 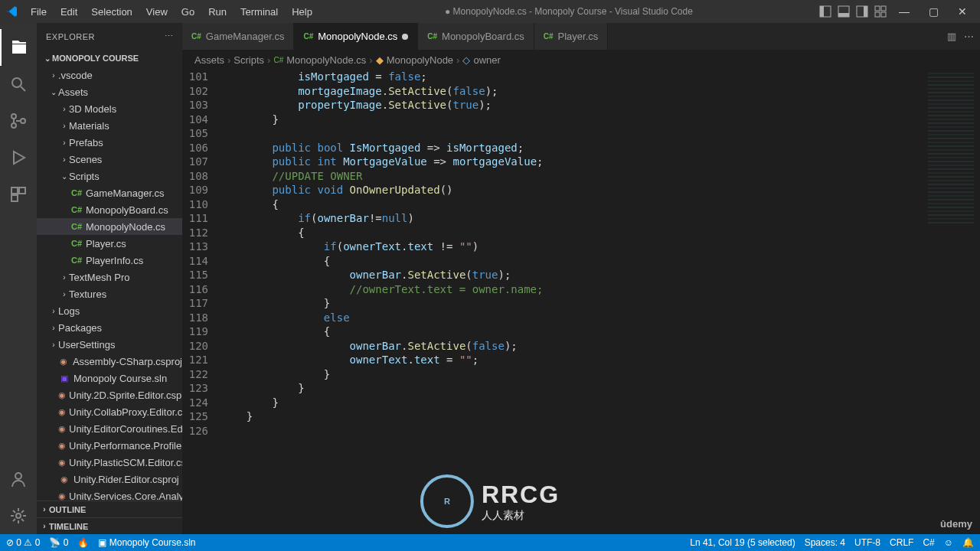 What do you see at coordinates (188, 12) in the screenshot?
I see `menu-go: Go` at bounding box center [188, 12].